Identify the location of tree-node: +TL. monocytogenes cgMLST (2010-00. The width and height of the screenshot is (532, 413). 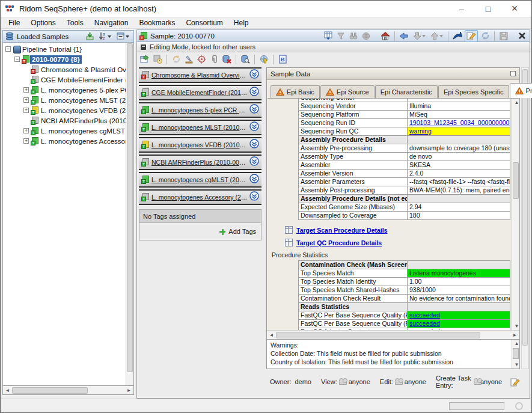
(64, 131).